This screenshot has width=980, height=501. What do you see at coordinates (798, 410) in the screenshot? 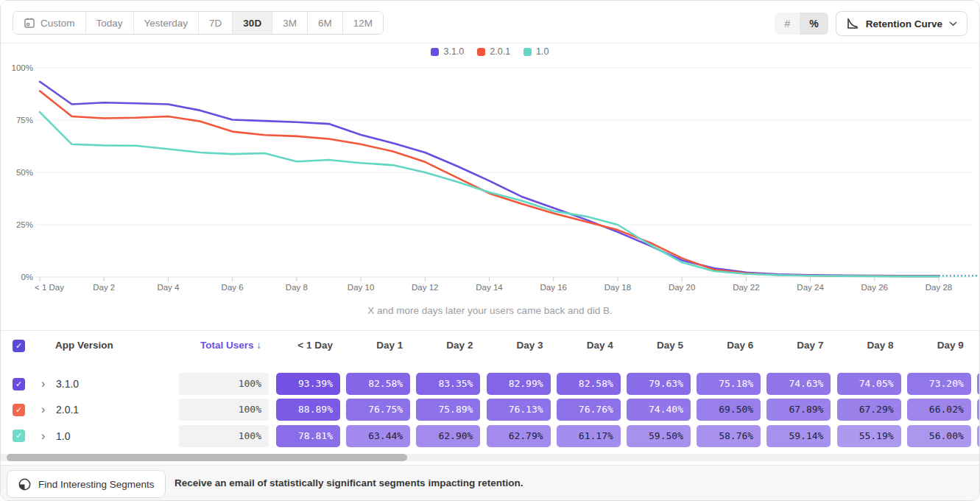
I see `retention-cell: 67.89%` at bounding box center [798, 410].